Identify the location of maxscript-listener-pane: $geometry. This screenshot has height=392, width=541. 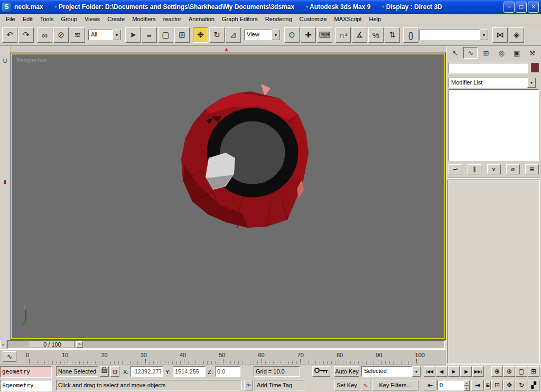
(26, 386).